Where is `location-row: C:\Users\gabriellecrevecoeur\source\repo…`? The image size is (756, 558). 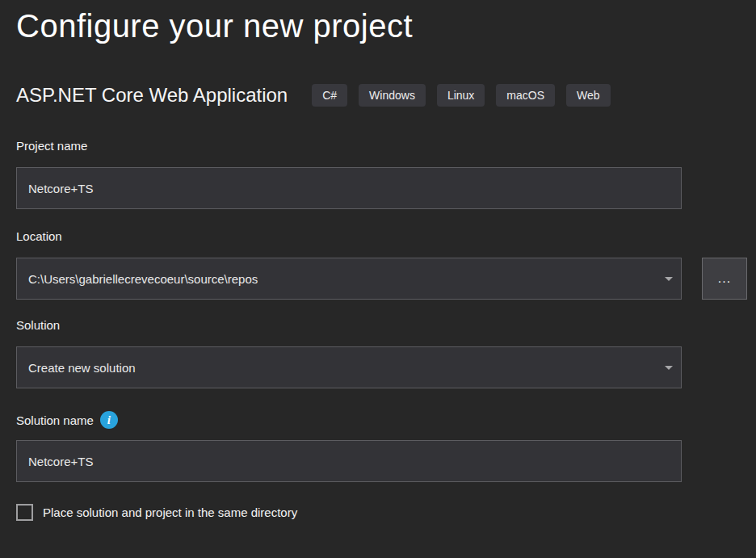
location-row: C:\Users\gabriellecrevecoeur\source\repo… is located at coordinates (381, 279).